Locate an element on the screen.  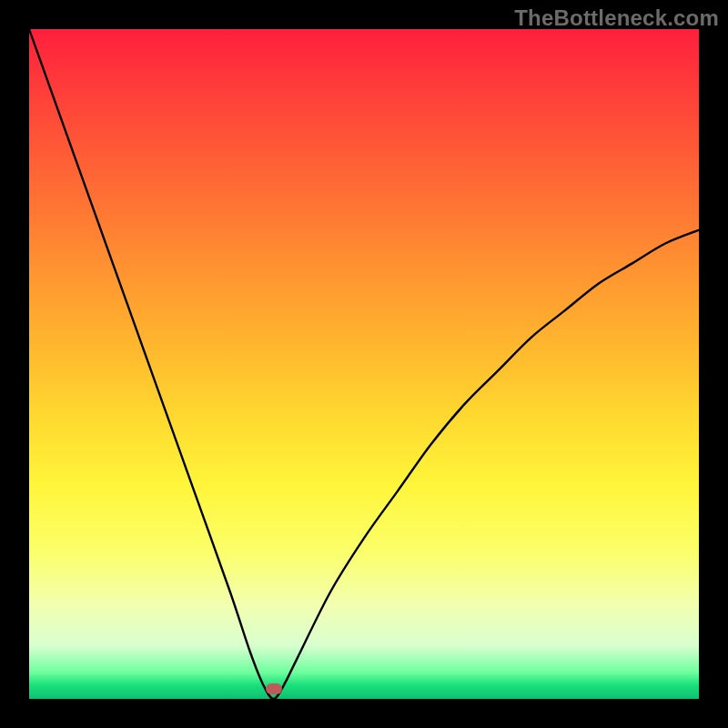
optimum-marker is located at coordinates (274, 689).